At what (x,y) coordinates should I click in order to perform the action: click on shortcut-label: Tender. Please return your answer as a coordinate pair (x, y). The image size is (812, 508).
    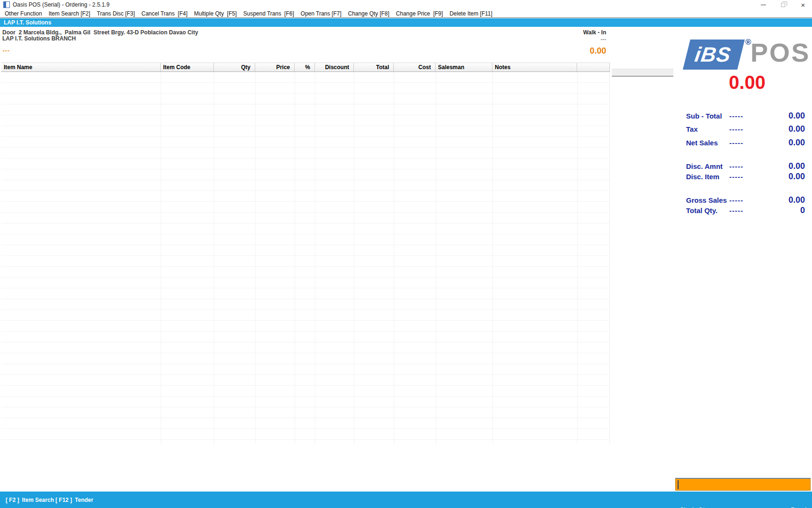
    Looking at the image, I should click on (84, 500).